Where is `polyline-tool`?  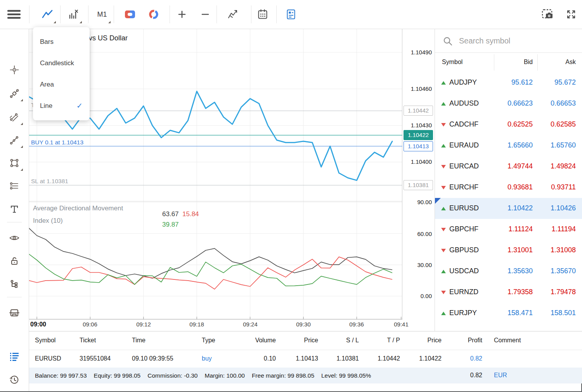
polyline-tool is located at coordinates (14, 140).